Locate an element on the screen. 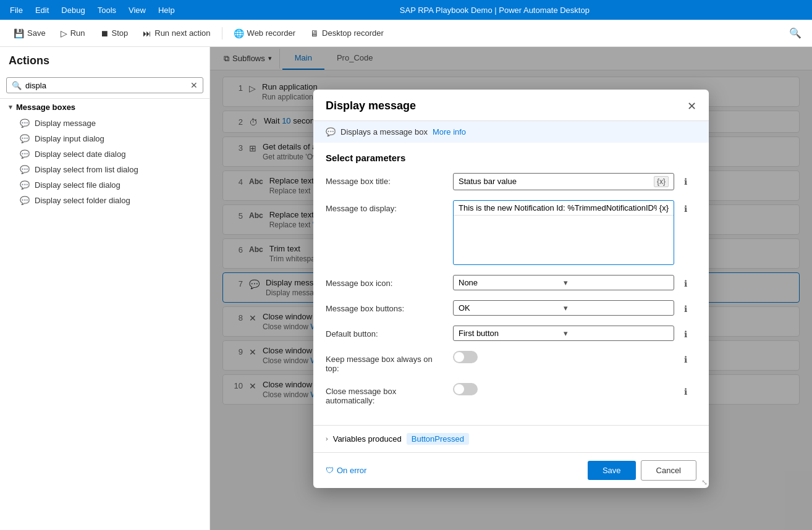 The width and height of the screenshot is (812, 530). variable-button-title: {x} is located at coordinates (661, 182).